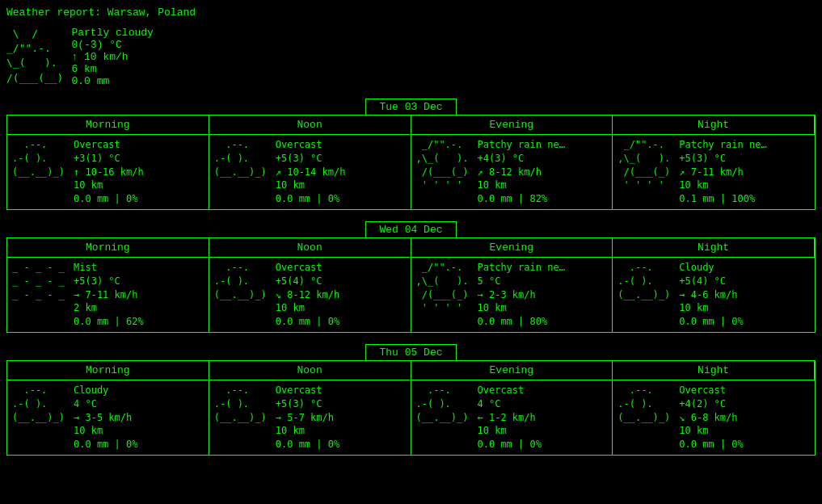 This screenshot has height=504, width=822. I want to click on period-header-1-3: Night, so click(714, 248).